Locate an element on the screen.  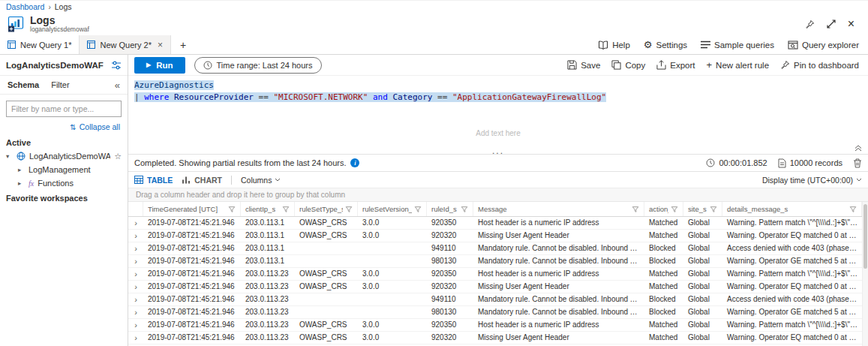
info-icon: i is located at coordinates (355, 163).